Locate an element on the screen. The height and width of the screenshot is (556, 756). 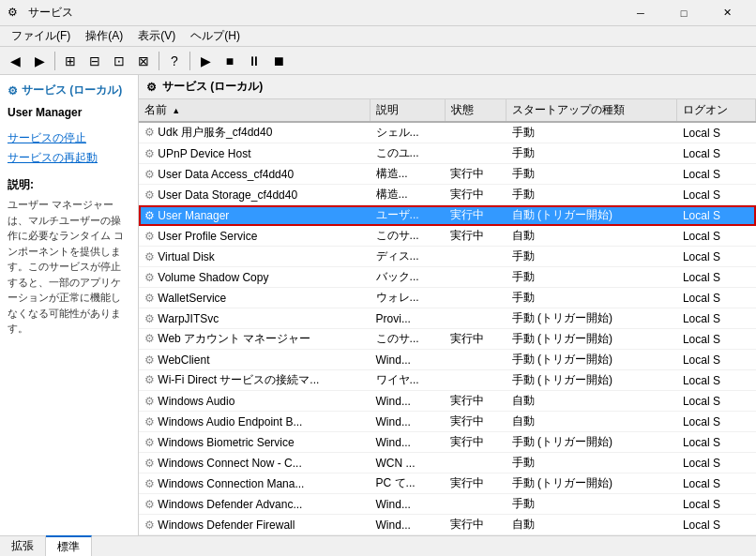
col-status: 状態 is located at coordinates (476, 111).